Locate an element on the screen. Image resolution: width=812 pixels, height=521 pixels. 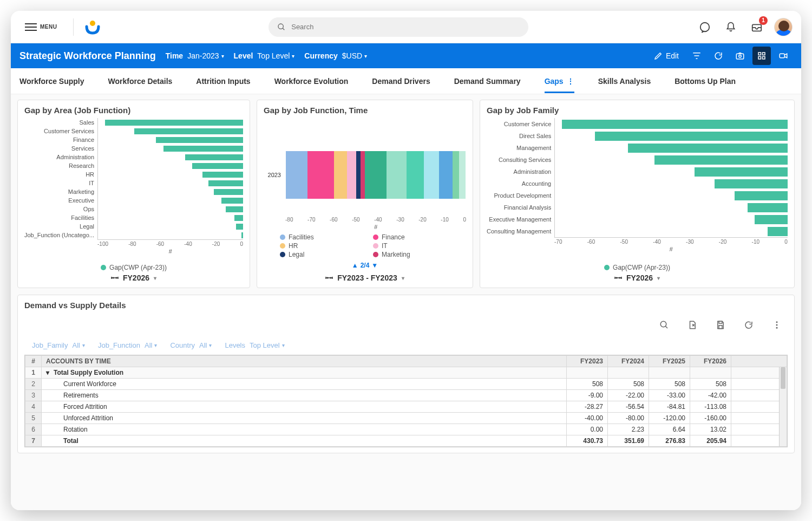
legend-item: Legal is located at coordinates (318, 255).